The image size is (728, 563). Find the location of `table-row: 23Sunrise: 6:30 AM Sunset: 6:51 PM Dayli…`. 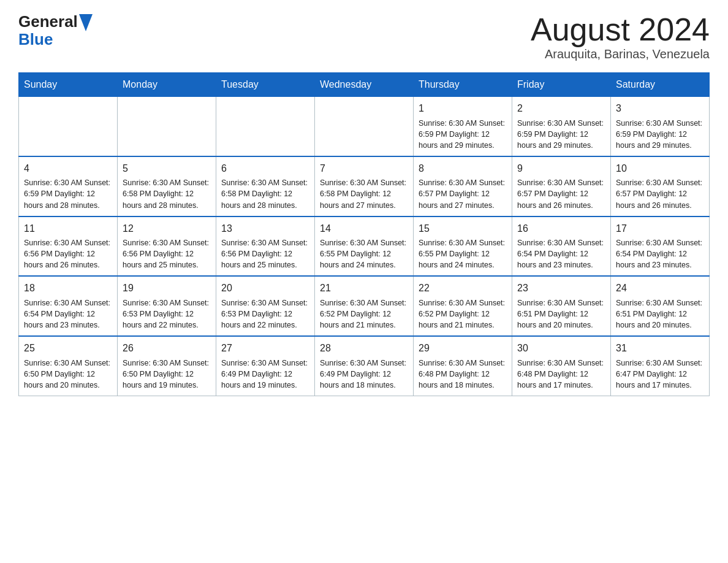

table-row: 23Sunrise: 6:30 AM Sunset: 6:51 PM Dayli… is located at coordinates (561, 306).